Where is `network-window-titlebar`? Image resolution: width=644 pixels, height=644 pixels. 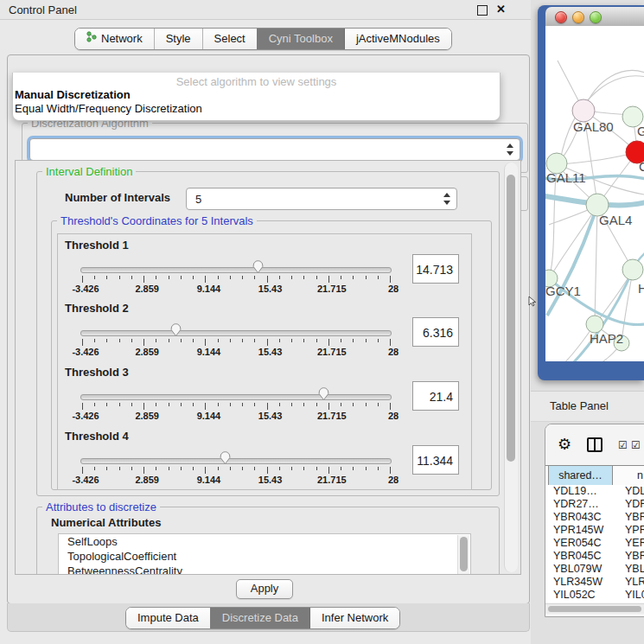 network-window-titlebar is located at coordinates (595, 17).